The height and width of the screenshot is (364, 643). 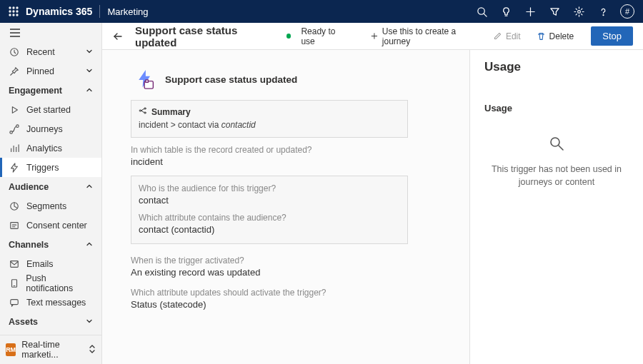 What do you see at coordinates (14, 11) in the screenshot?
I see `app-launcher-icon` at bounding box center [14, 11].